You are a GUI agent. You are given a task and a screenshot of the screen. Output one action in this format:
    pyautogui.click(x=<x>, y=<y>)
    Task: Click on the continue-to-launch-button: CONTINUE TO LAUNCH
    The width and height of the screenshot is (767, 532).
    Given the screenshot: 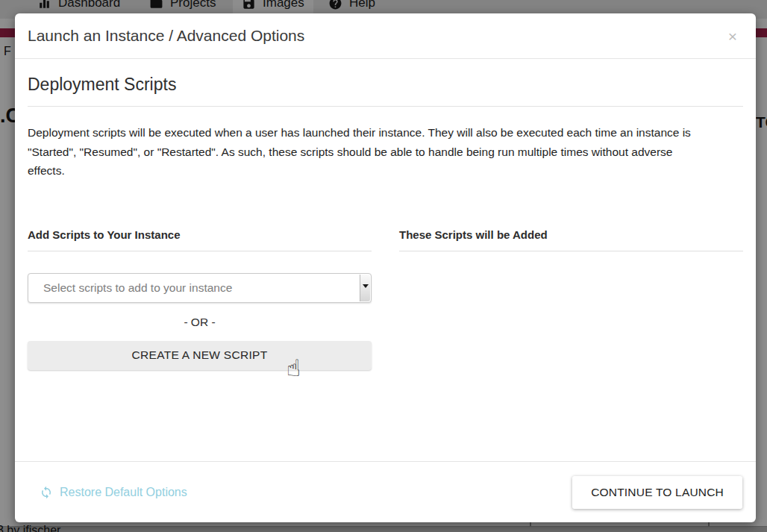 What is the action you would take?
    pyautogui.click(x=657, y=492)
    